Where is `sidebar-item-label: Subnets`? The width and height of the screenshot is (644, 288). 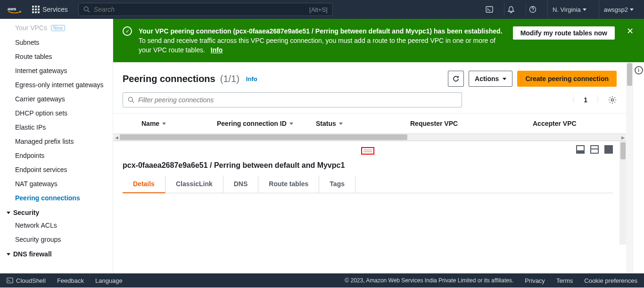
sidebar-item-label: Subnets is located at coordinates (27, 42).